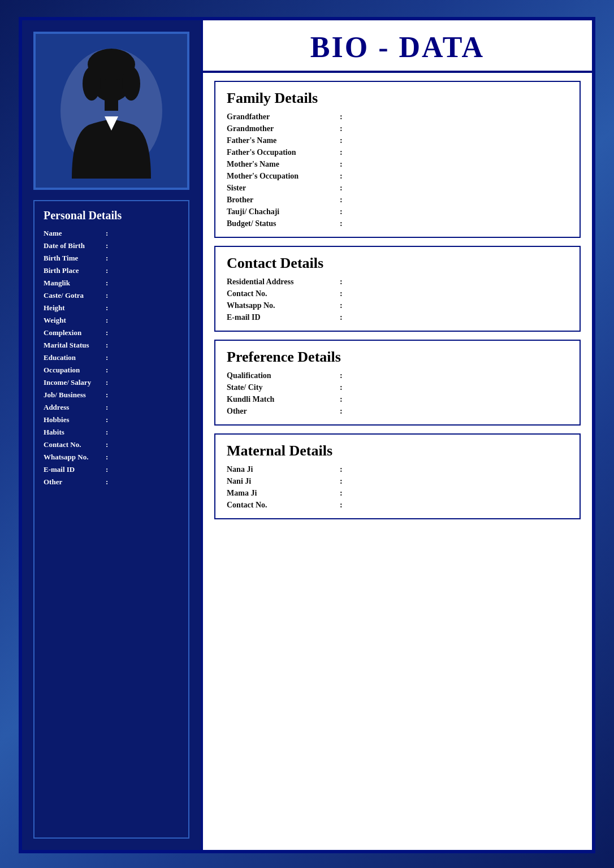  What do you see at coordinates (111, 233) in the screenshot?
I see `personal-detail-row: Name:` at bounding box center [111, 233].